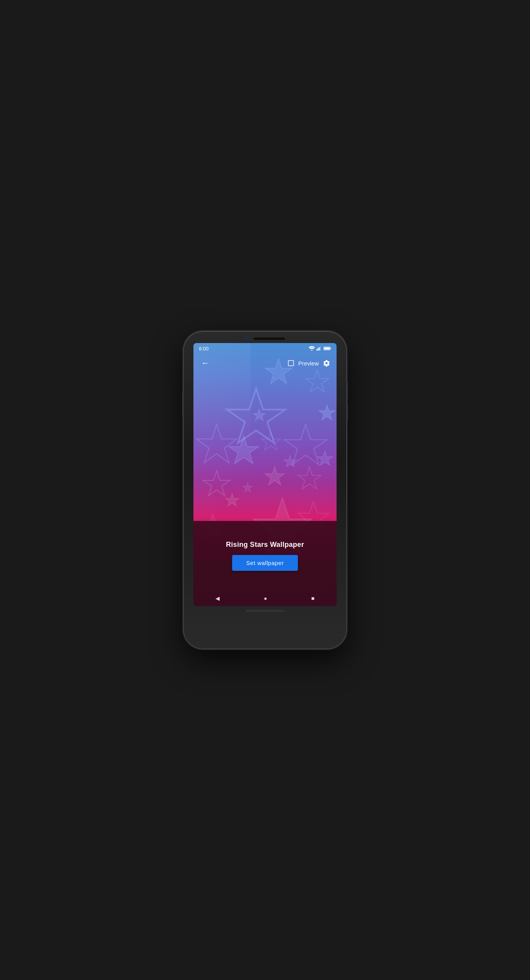 The height and width of the screenshot is (980, 530). I want to click on phone-bottom-area, so click(265, 612).